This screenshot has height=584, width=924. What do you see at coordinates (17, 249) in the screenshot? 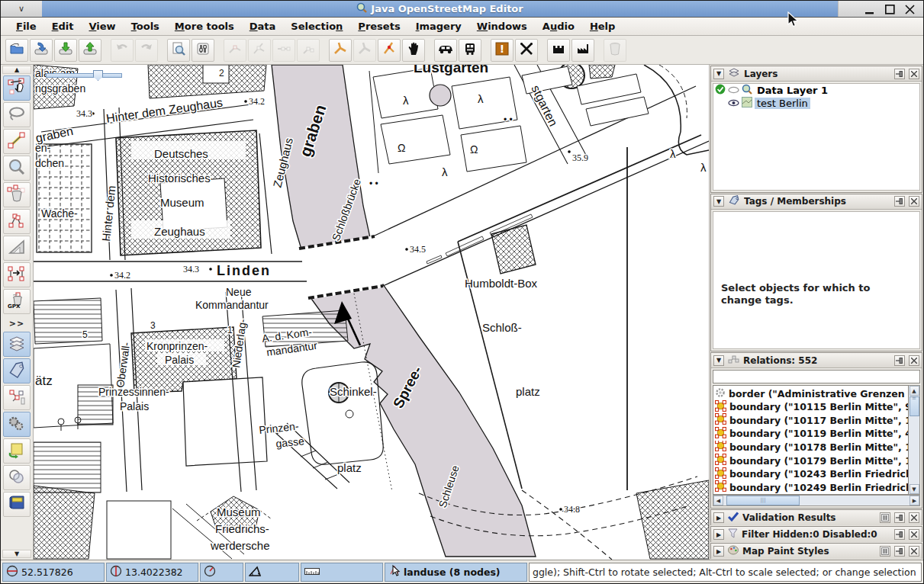
I see `extrude-tool-button` at bounding box center [17, 249].